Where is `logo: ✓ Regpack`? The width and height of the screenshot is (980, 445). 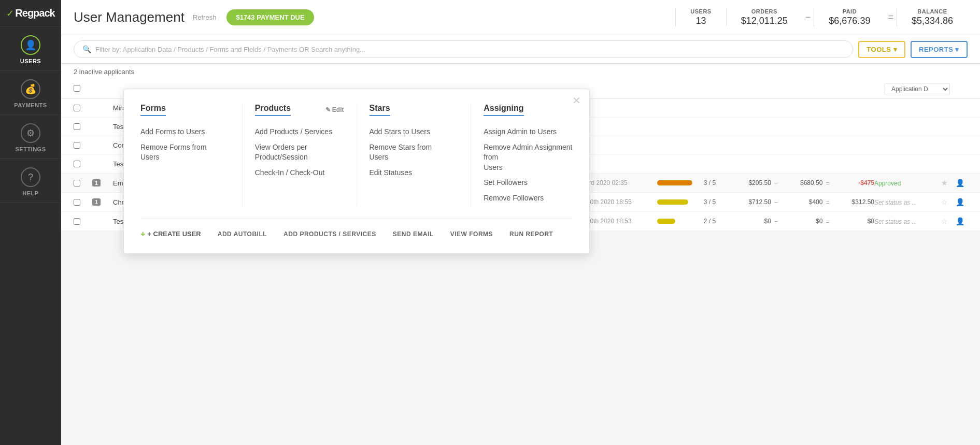
logo: ✓ Regpack is located at coordinates (31, 13).